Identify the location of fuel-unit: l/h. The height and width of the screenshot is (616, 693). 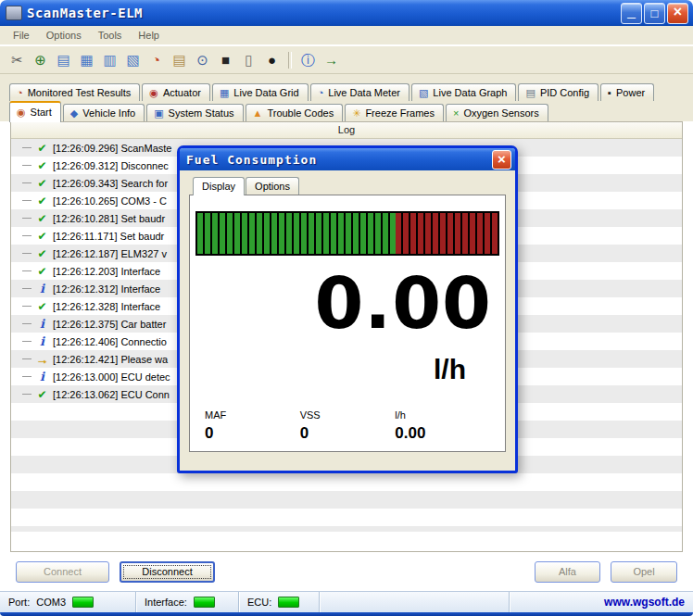
(347, 370).